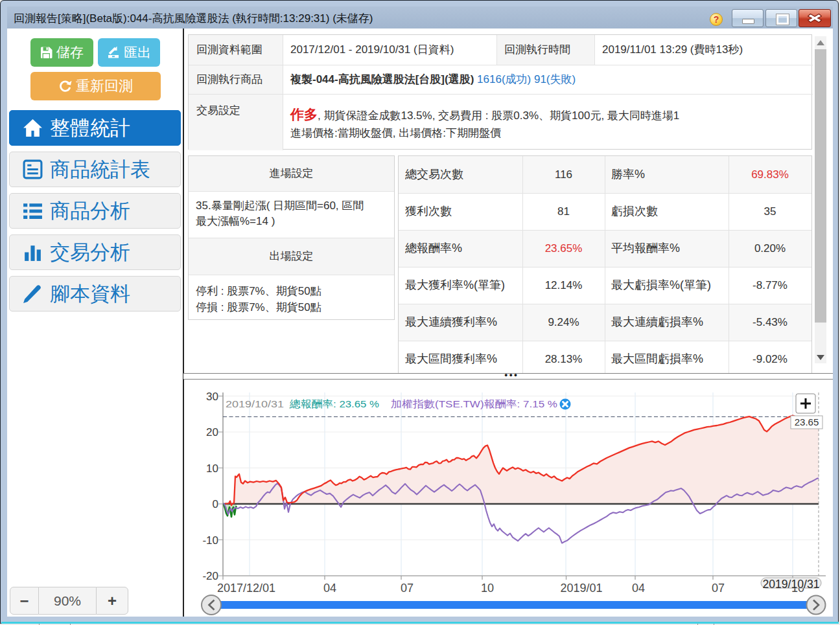 The width and height of the screenshot is (840, 625). Describe the element at coordinates (581, 588) in the screenshot. I see `svg-text: 2019/01` at that location.